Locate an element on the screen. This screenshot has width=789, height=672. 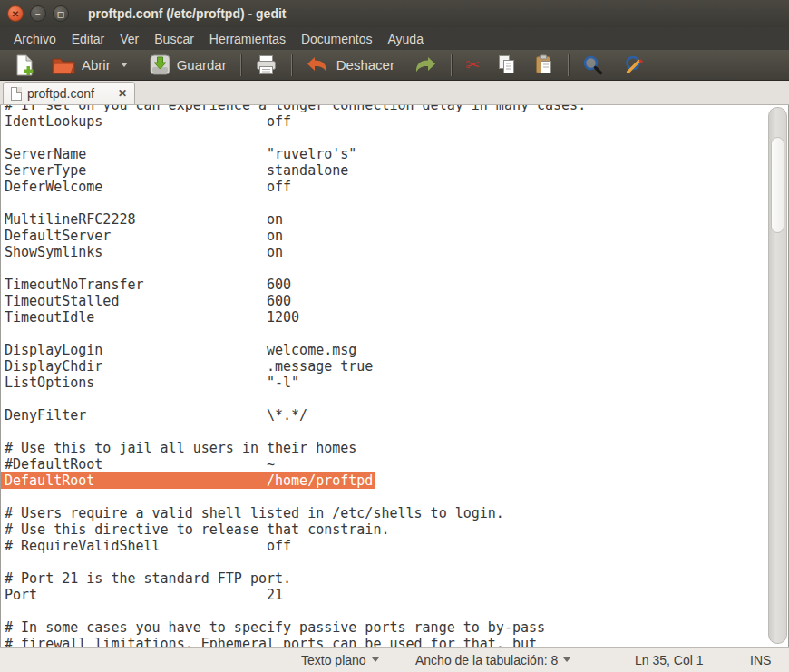
search-icon is located at coordinates (593, 65).